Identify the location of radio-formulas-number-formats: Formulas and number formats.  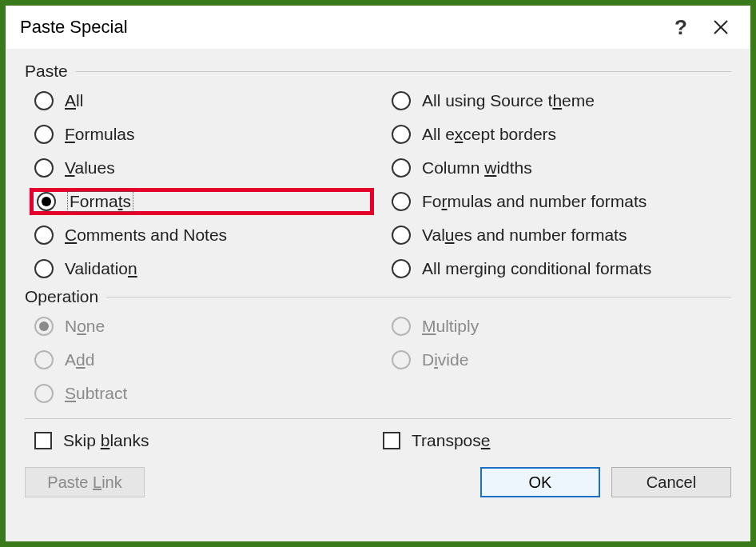
(561, 202).